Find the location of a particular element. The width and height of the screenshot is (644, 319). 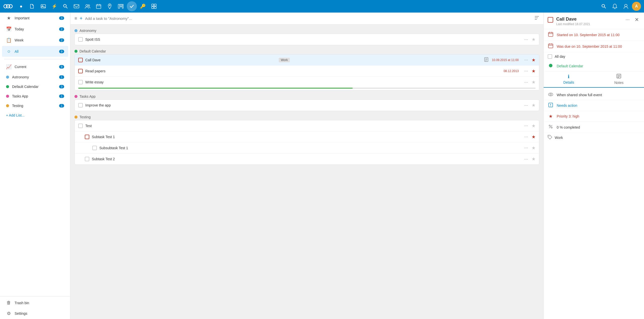

task-star-spott-iss: ★ is located at coordinates (534, 39).